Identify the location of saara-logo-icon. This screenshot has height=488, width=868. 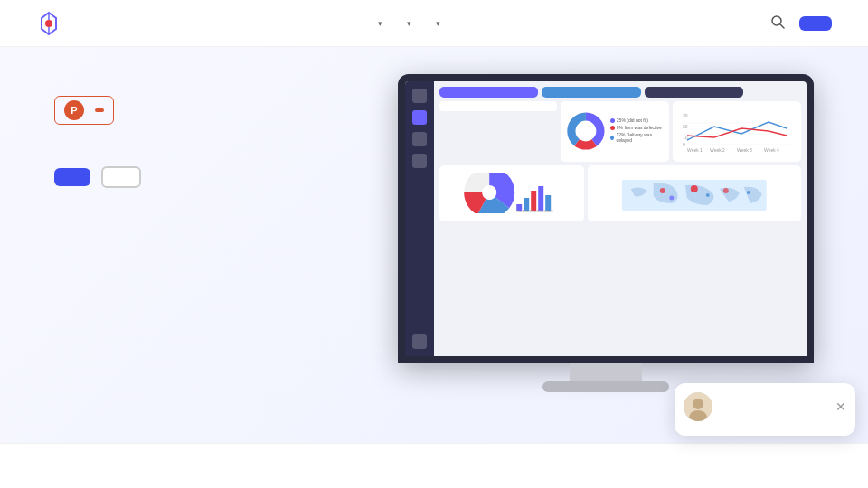
(49, 23).